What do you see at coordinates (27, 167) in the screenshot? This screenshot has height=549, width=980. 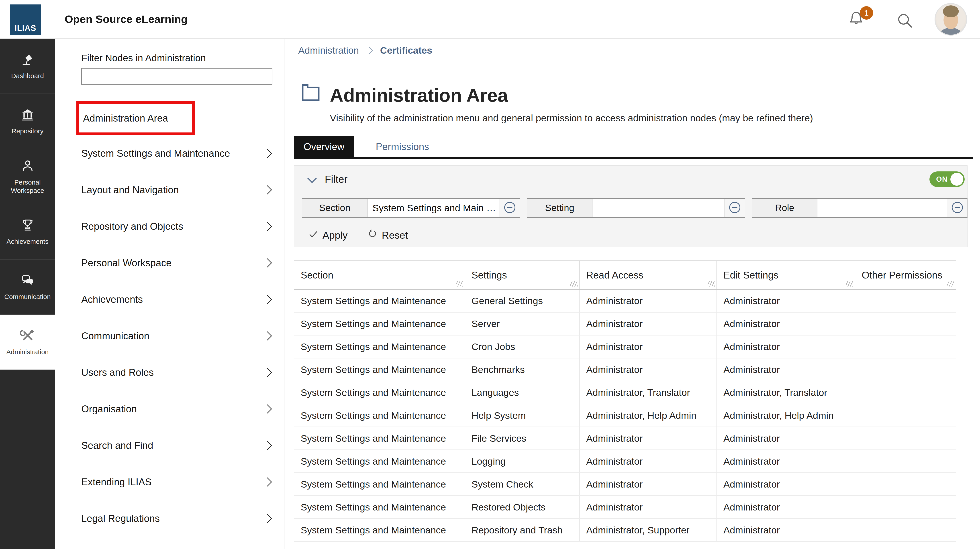 I see `person-icon` at bounding box center [27, 167].